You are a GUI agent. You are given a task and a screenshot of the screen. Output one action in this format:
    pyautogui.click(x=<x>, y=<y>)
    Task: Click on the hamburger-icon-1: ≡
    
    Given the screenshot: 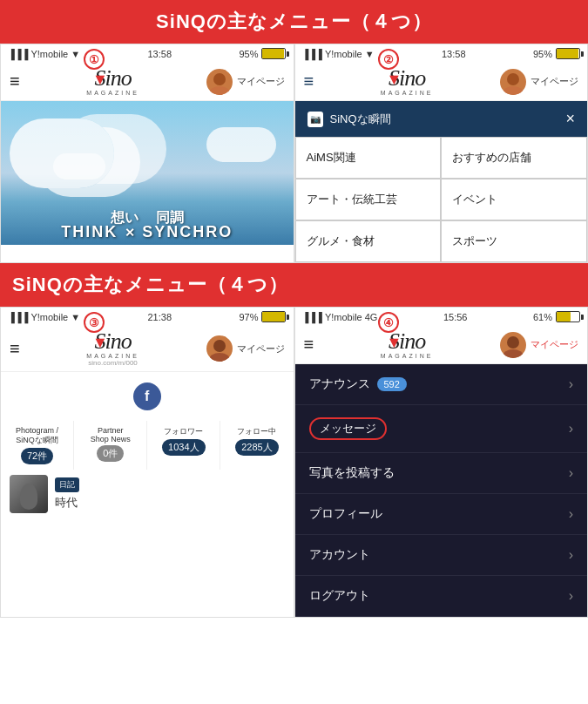 What is the action you would take?
    pyautogui.click(x=15, y=82)
    